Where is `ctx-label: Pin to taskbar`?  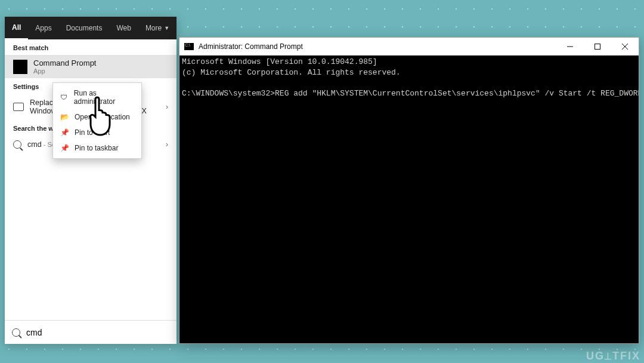
ctx-label: Pin to taskbar is located at coordinates (97, 148).